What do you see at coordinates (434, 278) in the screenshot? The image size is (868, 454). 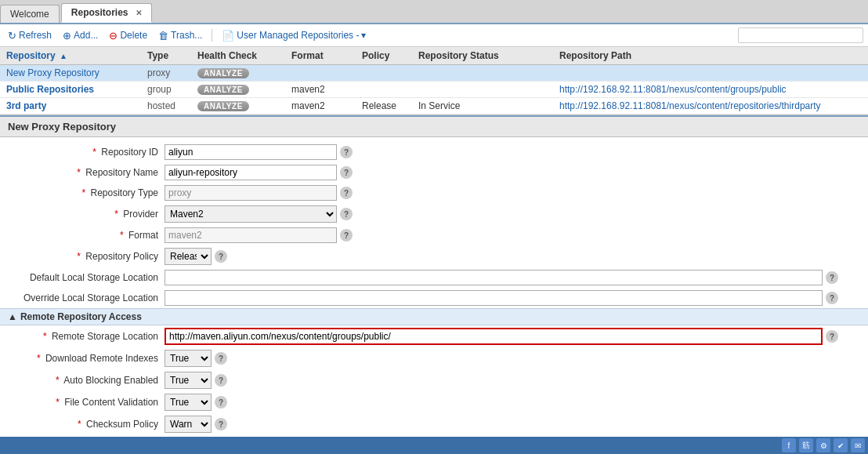 I see `form-row-default-storage: Default Local Storage Location ?` at bounding box center [434, 278].